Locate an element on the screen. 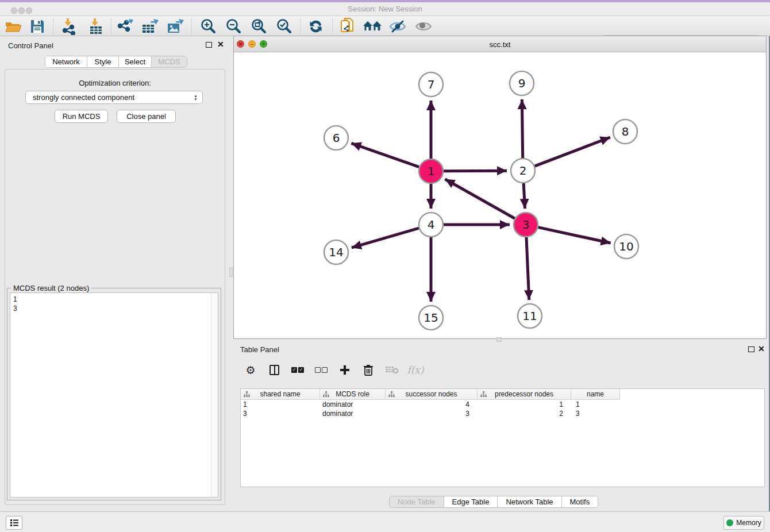  tab-node-table: Node Table is located at coordinates (417, 502).